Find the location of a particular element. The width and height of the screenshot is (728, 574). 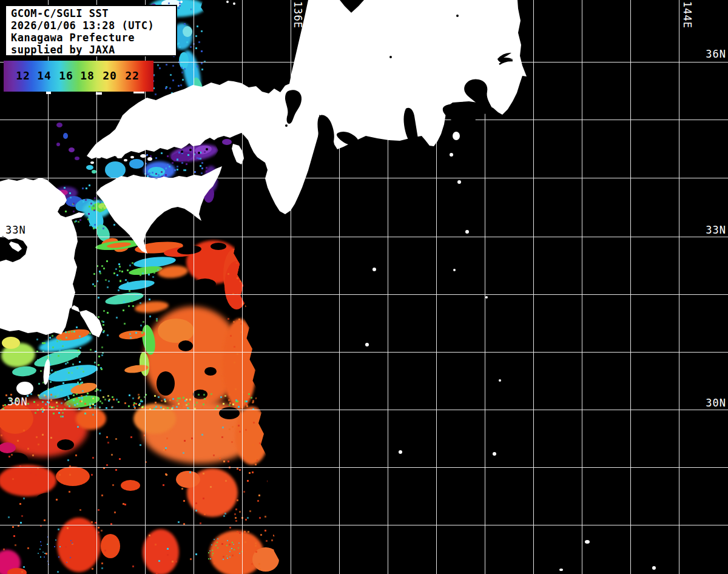

colorbar-tick-label: 18 is located at coordinates (87, 75).